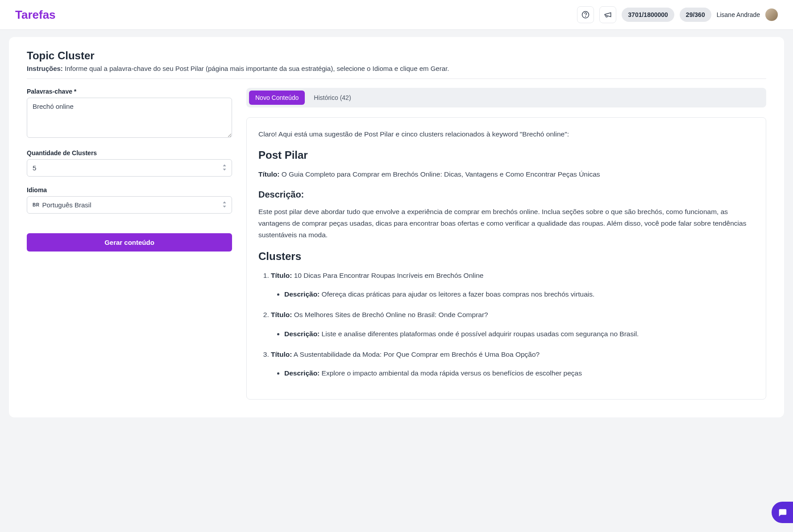 The width and height of the screenshot is (793, 532). Describe the element at coordinates (129, 118) in the screenshot. I see `keywords-input` at that location.